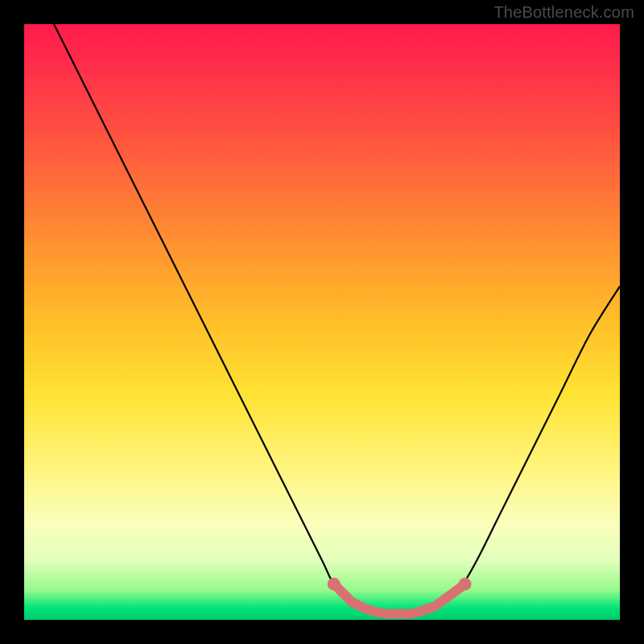  I want to click on trough-start-dot, so click(334, 584).